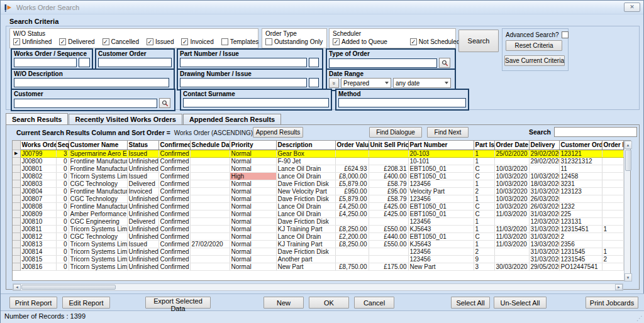 The image size is (644, 323). Describe the element at coordinates (98, 161) in the screenshot. I see `table-cell: Frontline Manufacturing Lt` at that location.